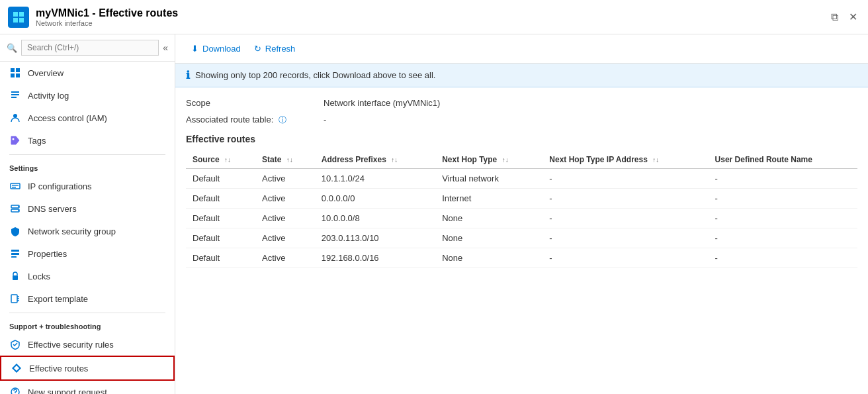  Describe the element at coordinates (15, 390) in the screenshot. I see `support-icon` at that location.